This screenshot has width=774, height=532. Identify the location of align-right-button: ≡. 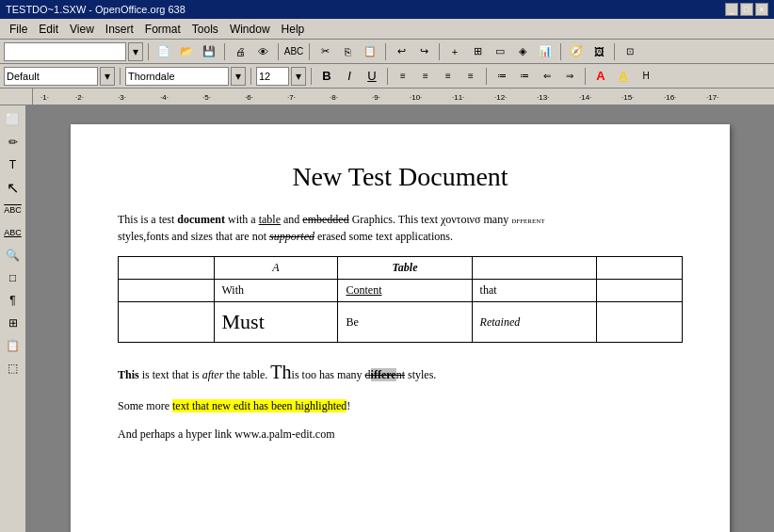
(448, 76).